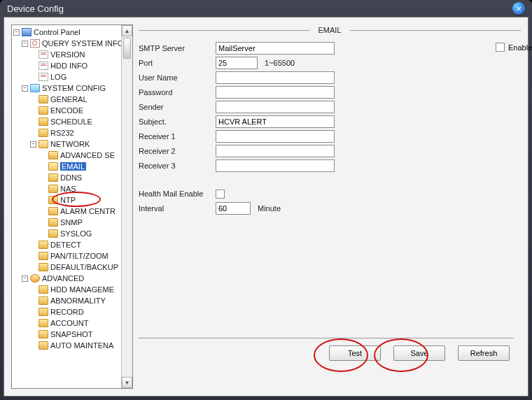  What do you see at coordinates (72, 267) in the screenshot?
I see `tree-item-default-backup: DEFAULT/BACKUP` at bounding box center [72, 267].